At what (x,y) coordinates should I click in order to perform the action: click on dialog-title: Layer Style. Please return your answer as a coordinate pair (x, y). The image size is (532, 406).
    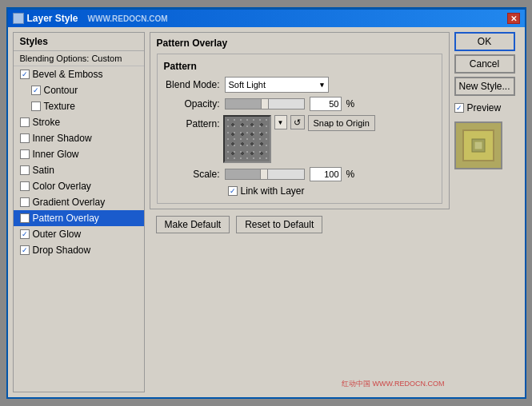
    Looking at the image, I should click on (53, 18).